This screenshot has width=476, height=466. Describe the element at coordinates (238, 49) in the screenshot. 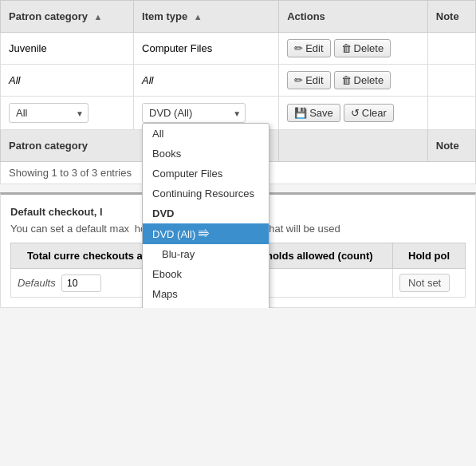

I see `table-row: Juvenile Computer Files ✏ Edit 🗑` at that location.